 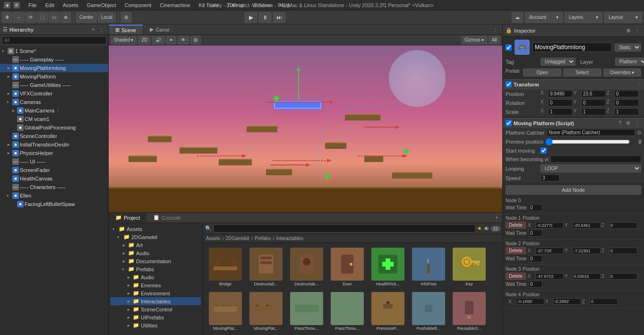 I want to click on scene-hidden: 👁, so click(x=183, y=40).